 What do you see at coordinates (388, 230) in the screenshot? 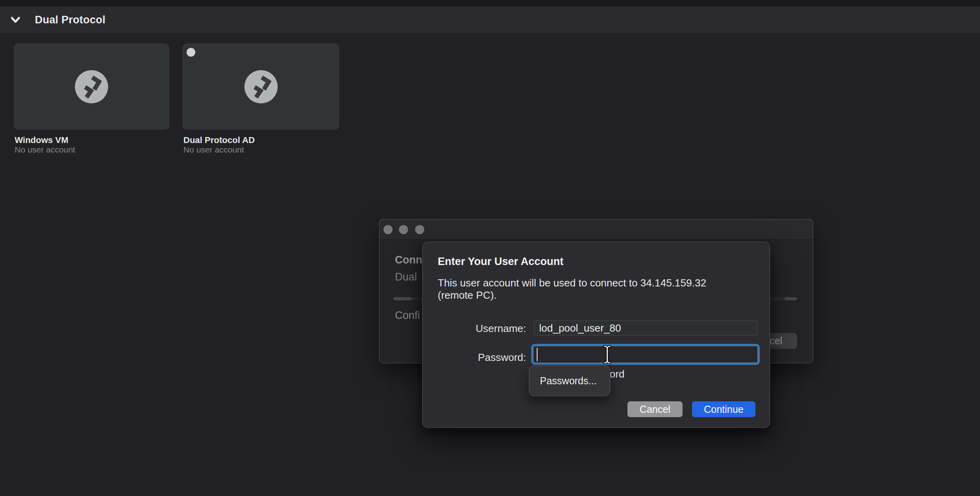
I see `close-button` at bounding box center [388, 230].